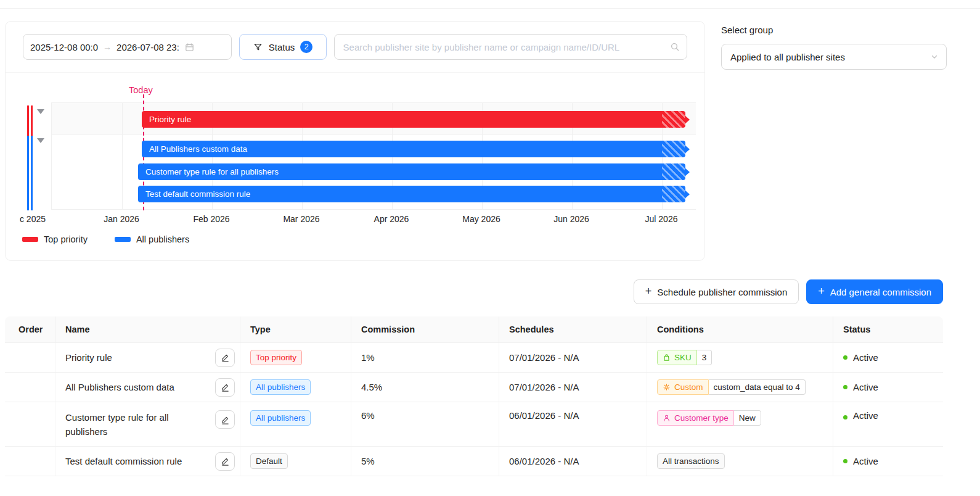 This screenshot has height=496, width=980. What do you see at coordinates (276, 358) in the screenshot?
I see `type-tag: Top priority` at bounding box center [276, 358].